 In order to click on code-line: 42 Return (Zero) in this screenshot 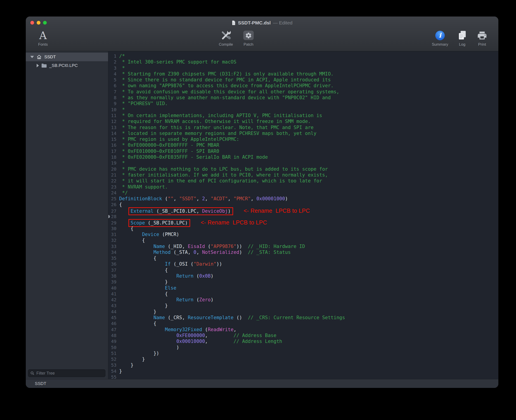, I will do `click(304, 300)`.